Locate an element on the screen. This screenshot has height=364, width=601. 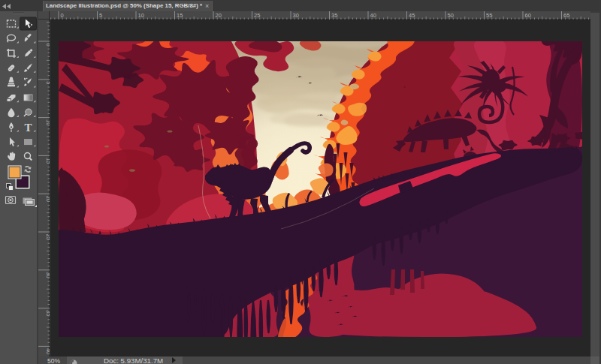
svg-text: 45 is located at coordinates (412, 15).